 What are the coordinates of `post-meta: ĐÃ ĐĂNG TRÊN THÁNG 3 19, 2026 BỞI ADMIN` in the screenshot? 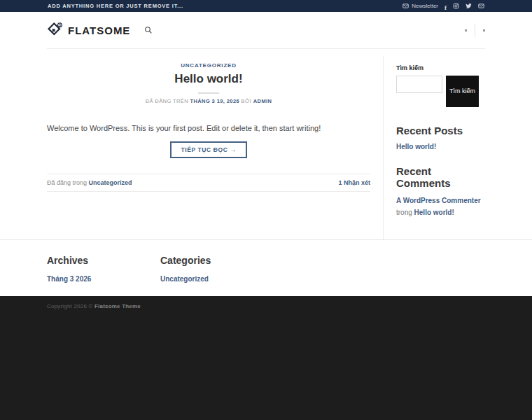 It's located at (209, 101).